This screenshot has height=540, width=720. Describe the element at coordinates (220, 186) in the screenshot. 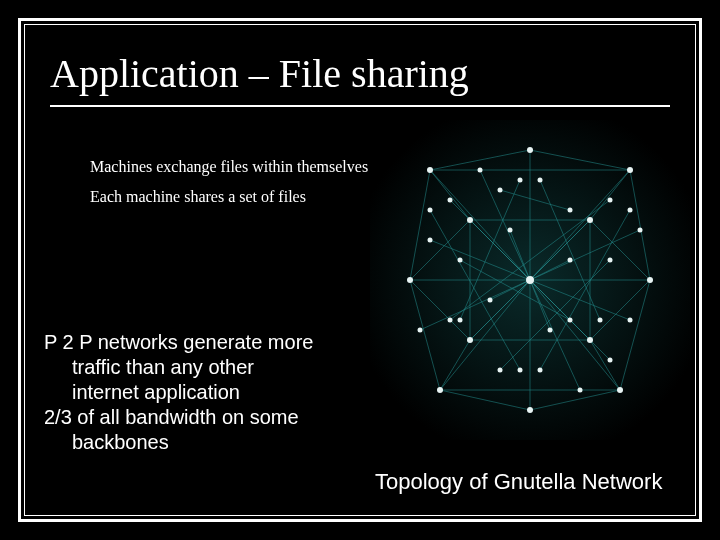

I see `bullet-list: Machines exchange files within themselve…` at that location.